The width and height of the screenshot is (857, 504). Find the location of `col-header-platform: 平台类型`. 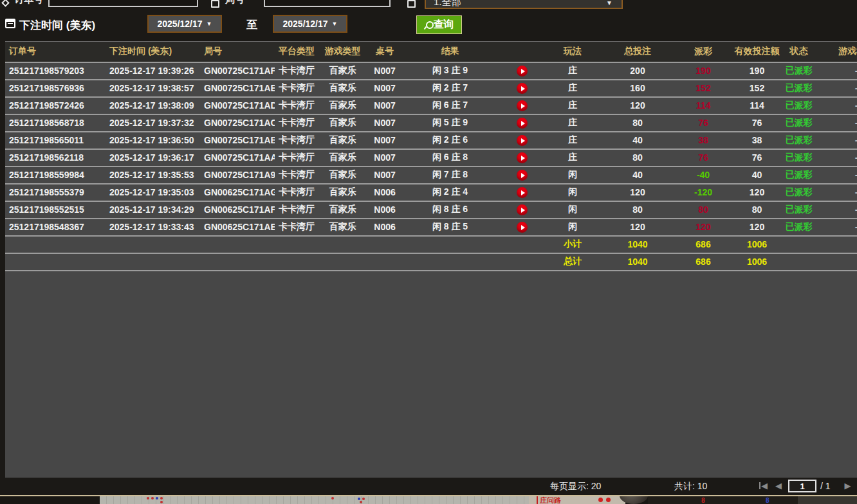

col-header-platform: 平台类型 is located at coordinates (295, 52).